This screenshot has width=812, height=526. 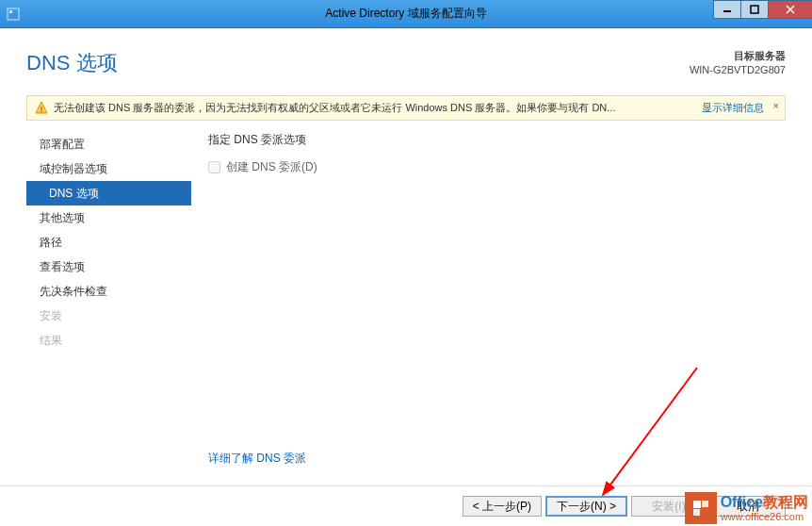 I want to click on minimize-button, so click(x=727, y=9).